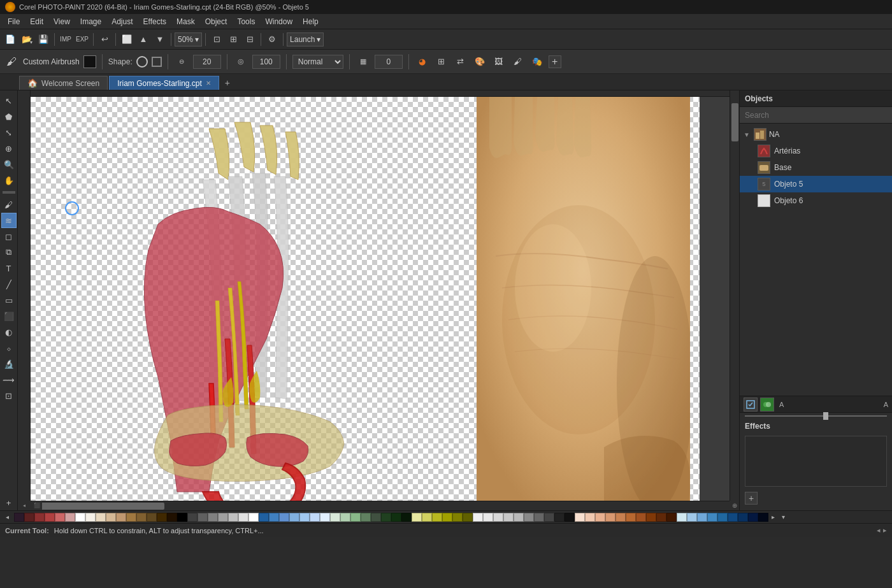 This screenshot has height=588, width=892. I want to click on shape-circle-btn, so click(142, 62).